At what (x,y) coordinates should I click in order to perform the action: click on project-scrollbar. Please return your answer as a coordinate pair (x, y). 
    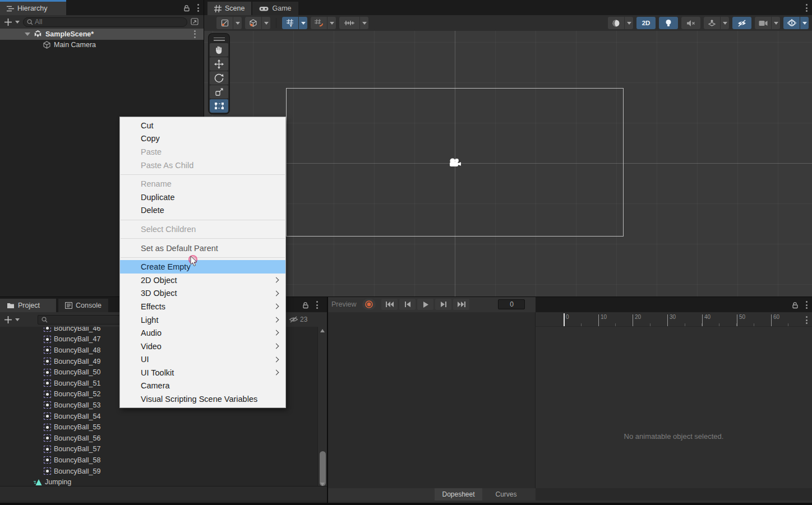
    Looking at the image, I should click on (322, 407).